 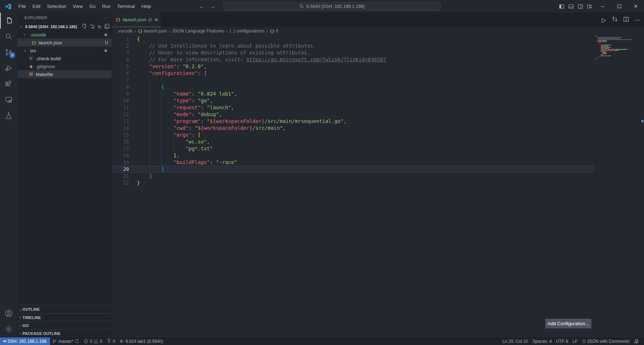 What do you see at coordinates (626, 20) in the screenshot?
I see `split-editor-icon` at bounding box center [626, 20].